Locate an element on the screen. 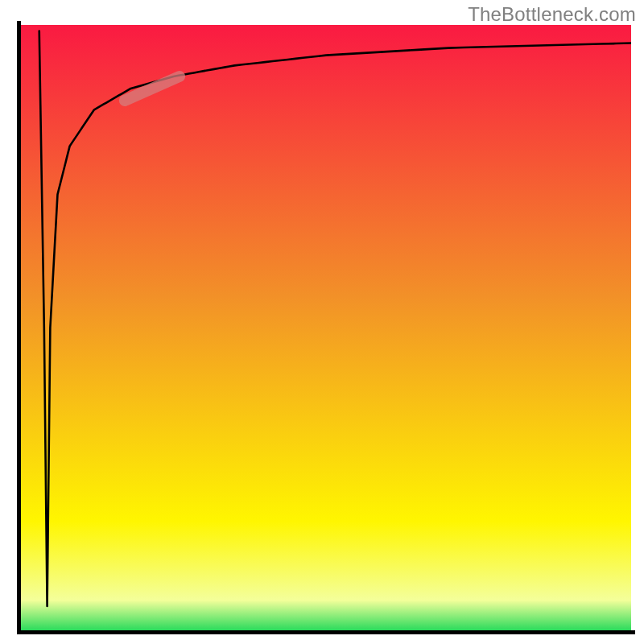 The image size is (644, 644). watermark-text: TheBottleneck.com is located at coordinates (552, 14).